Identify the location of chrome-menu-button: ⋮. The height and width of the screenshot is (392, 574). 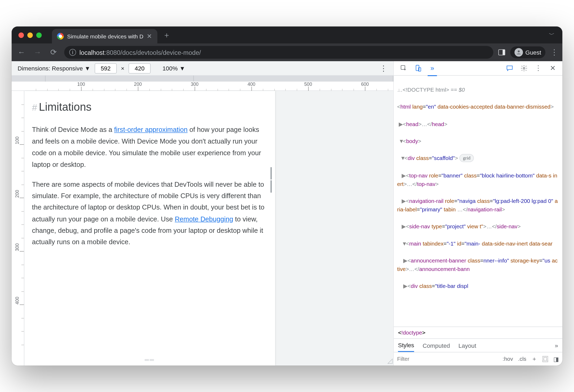
(554, 52).